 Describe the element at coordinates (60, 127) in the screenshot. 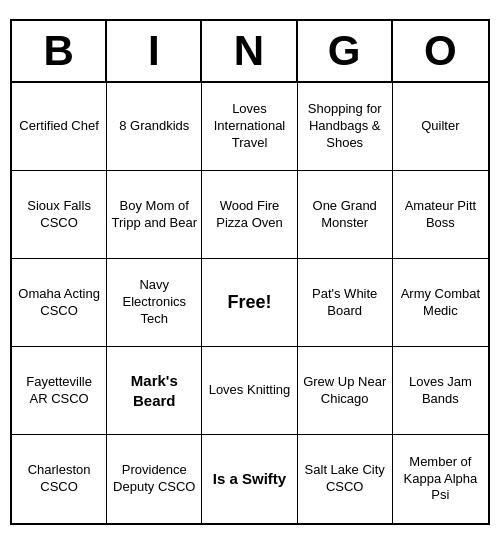

I see `bingo-cell-0: Certified Chef` at that location.